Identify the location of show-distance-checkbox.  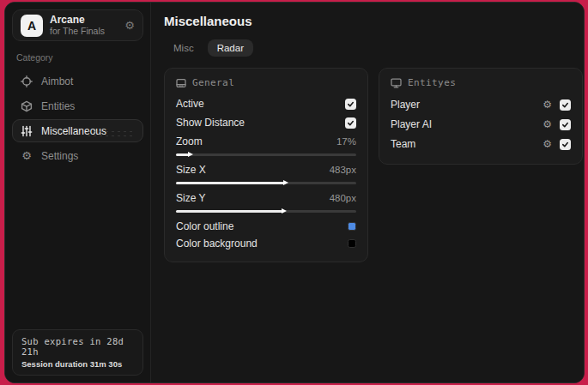
(350, 123).